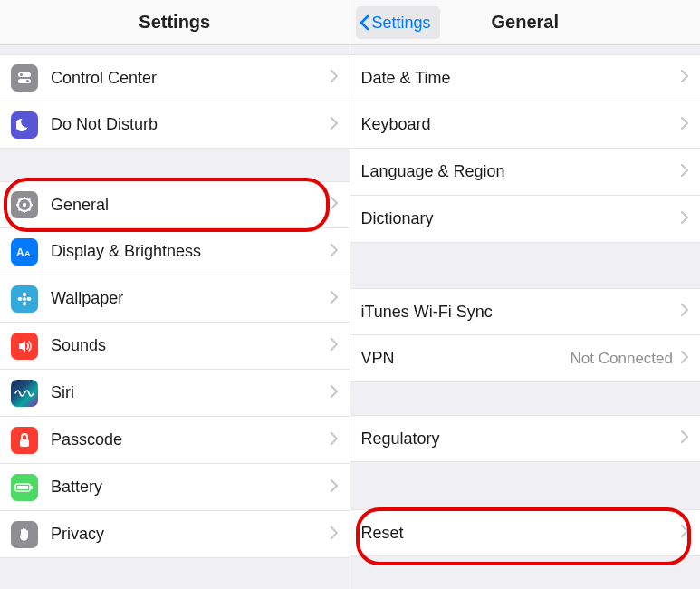 This screenshot has height=589, width=700. Describe the element at coordinates (525, 359) in the screenshot. I see `row-vpn: VPN Not Connected` at that location.